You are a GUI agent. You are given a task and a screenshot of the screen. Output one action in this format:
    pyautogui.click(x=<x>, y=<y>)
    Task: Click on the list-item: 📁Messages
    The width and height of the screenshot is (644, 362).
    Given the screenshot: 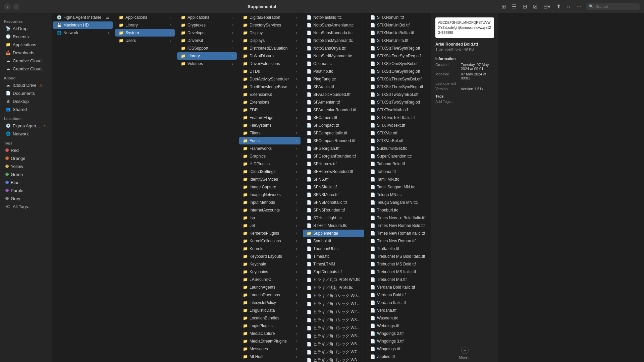 What is the action you would take?
    pyautogui.click(x=270, y=349)
    